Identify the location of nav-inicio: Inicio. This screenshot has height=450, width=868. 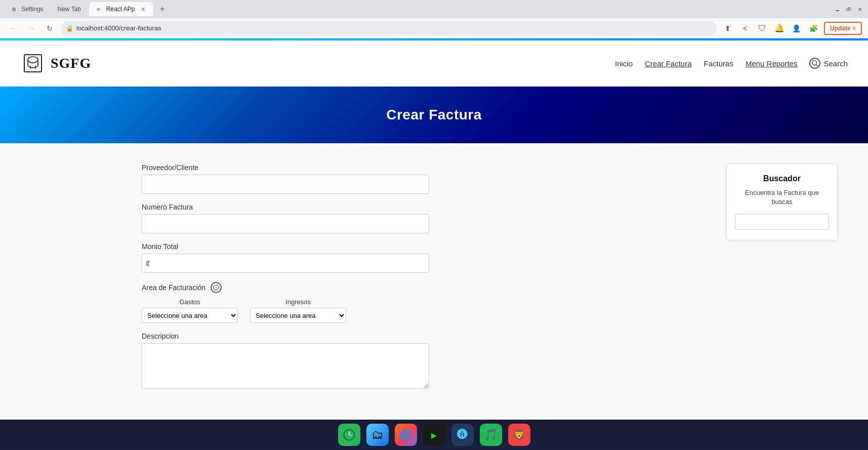
(624, 64).